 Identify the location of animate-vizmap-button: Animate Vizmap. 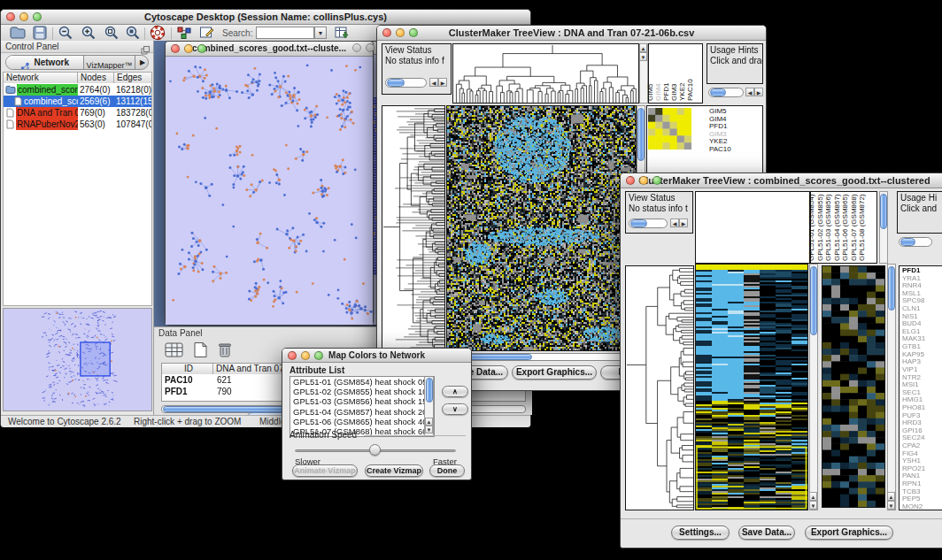
(325, 471).